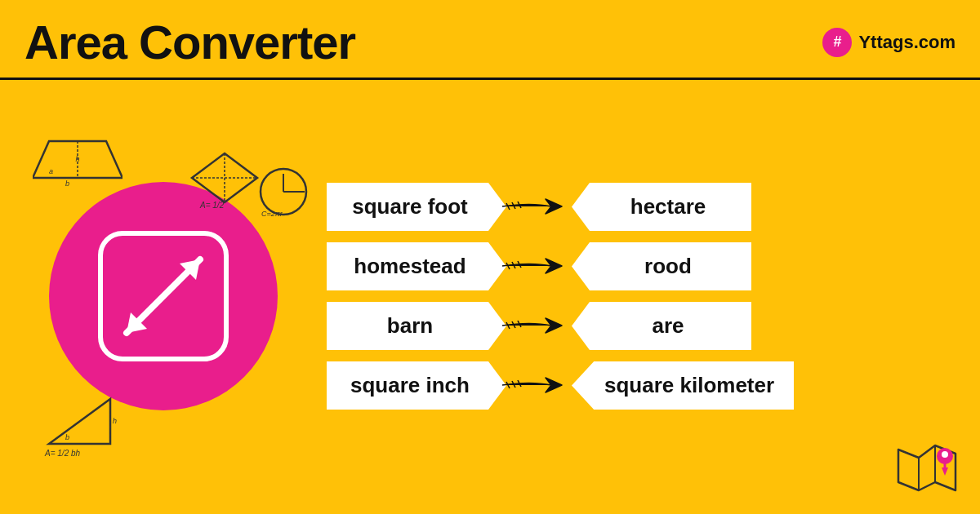 The width and height of the screenshot is (980, 514). Describe the element at coordinates (641, 326) in the screenshot. I see `conversion-row-3: barn are` at that location.